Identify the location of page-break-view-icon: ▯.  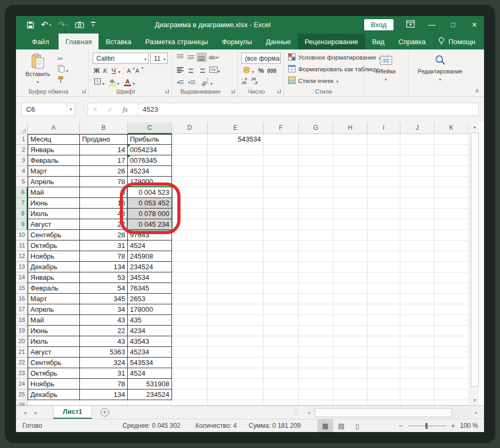
(357, 426).